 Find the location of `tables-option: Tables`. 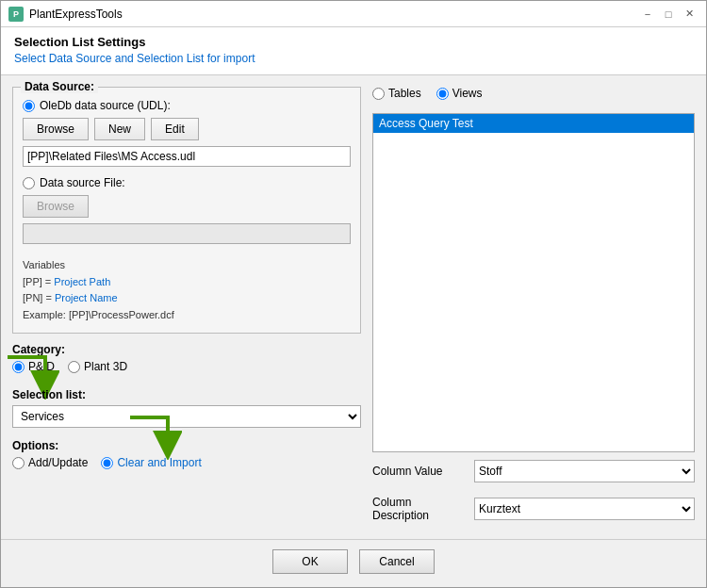

tables-option: Tables is located at coordinates (397, 93).